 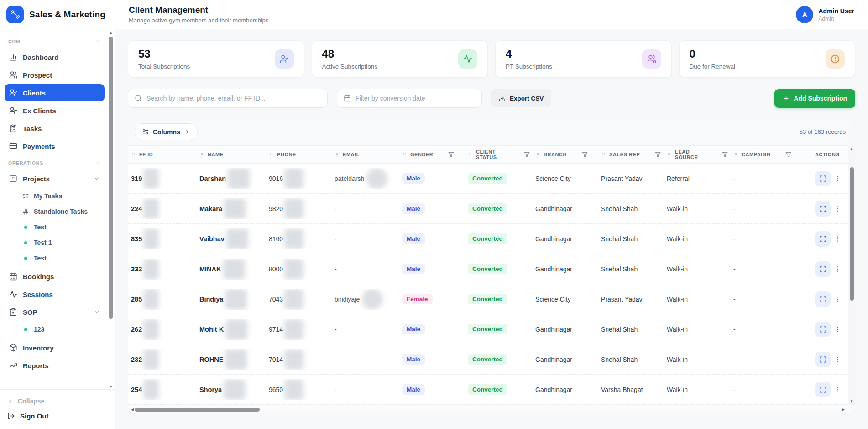 I want to click on column-header-client-status: CLIENT STATUS, so click(x=499, y=154).